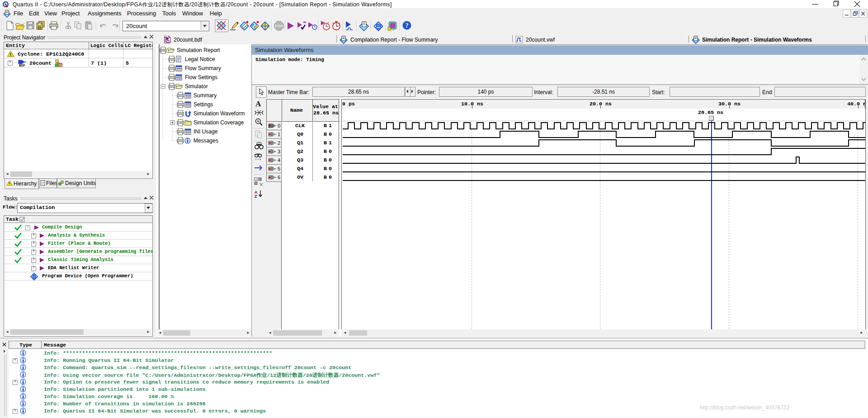  I want to click on svg-text: 28.65 ns, so click(711, 113).